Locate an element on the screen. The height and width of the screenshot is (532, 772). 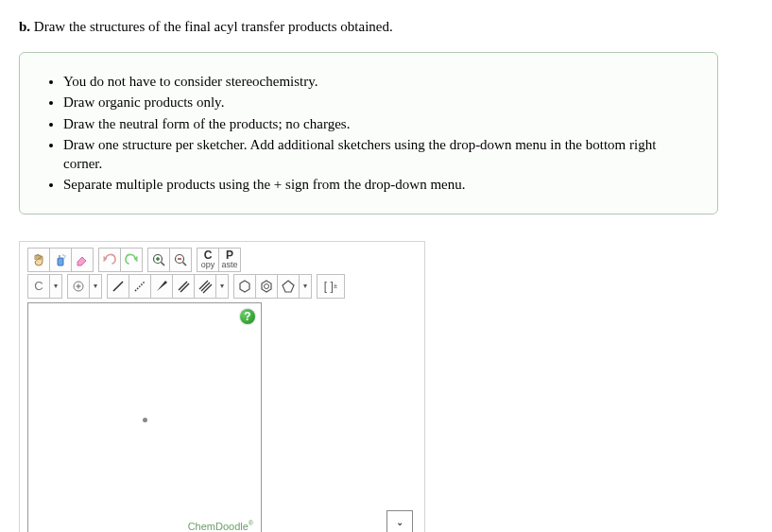
spray-clear-icon is located at coordinates (60, 260).